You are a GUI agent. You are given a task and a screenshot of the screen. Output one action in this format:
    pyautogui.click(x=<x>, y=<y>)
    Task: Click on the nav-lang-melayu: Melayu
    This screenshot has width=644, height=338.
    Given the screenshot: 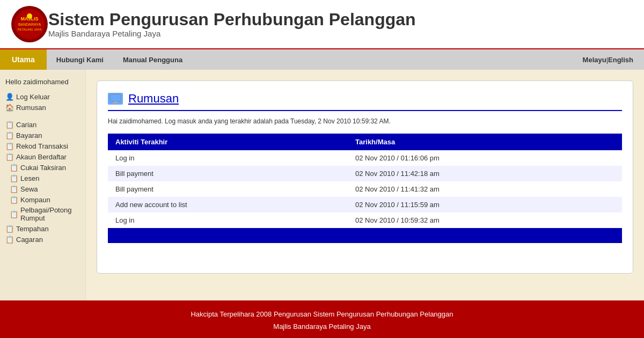 What is the action you would take?
    pyautogui.click(x=595, y=60)
    